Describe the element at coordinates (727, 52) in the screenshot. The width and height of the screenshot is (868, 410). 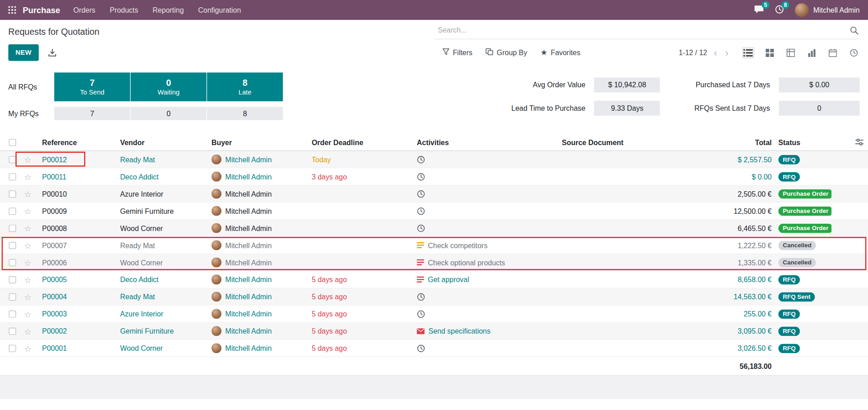
I see `pager-next-icon: ›` at that location.